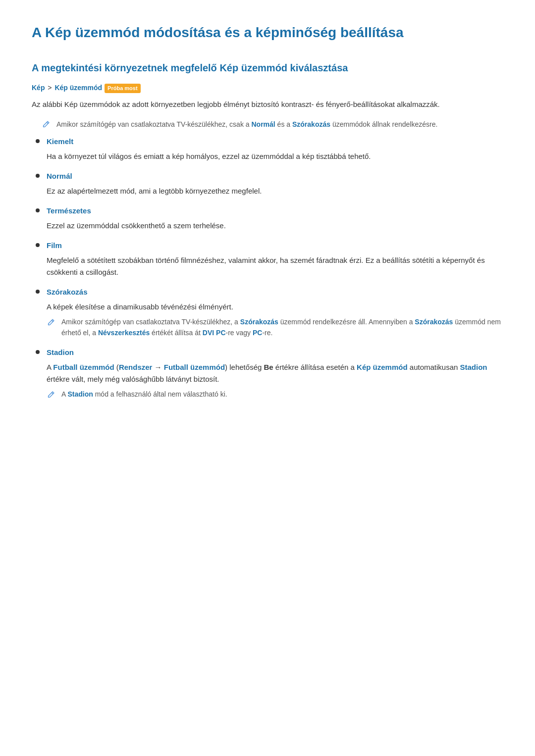  I want to click on list-item-kiemelt: Kiemelt Ha a környezet túl világos és em…, so click(268, 149).